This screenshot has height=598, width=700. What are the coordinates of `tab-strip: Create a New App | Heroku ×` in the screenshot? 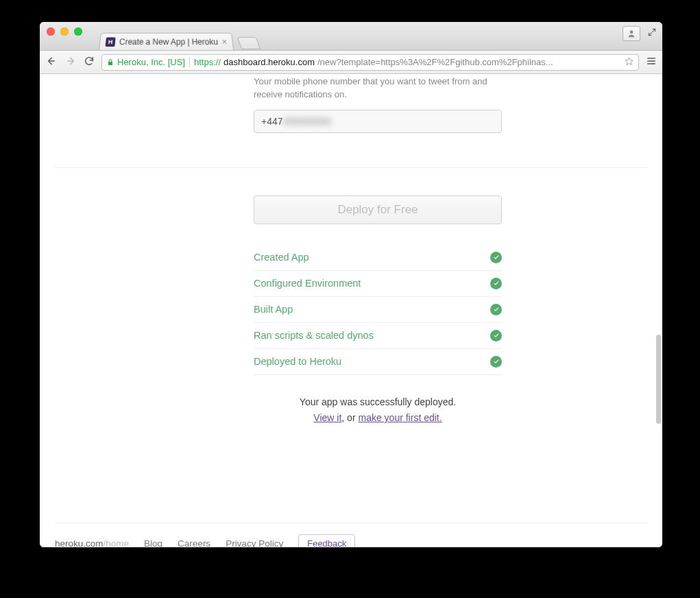 It's located at (178, 36).